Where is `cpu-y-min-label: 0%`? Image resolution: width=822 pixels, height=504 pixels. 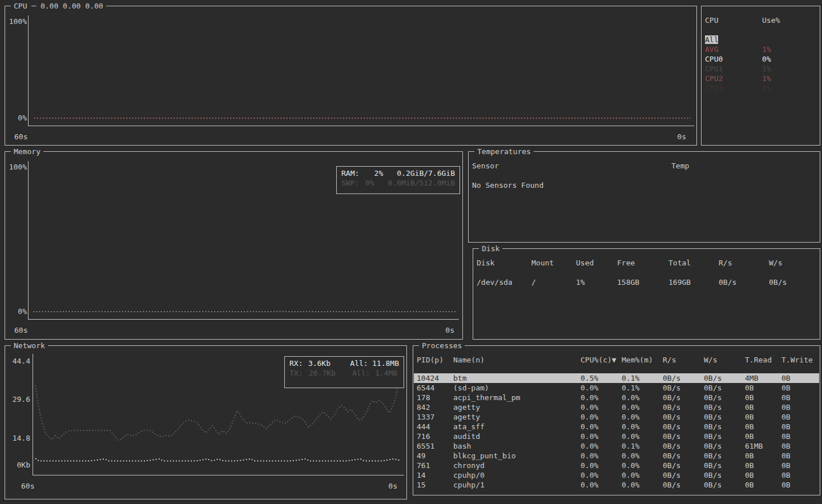 cpu-y-min-label: 0% is located at coordinates (16, 118).